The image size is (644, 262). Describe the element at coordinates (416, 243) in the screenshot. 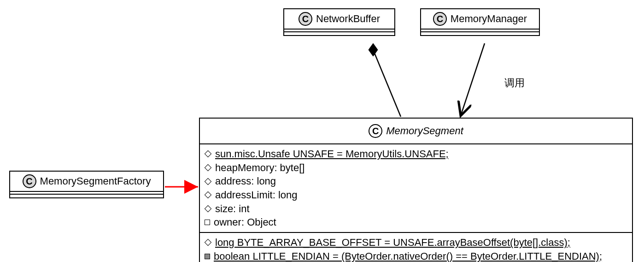

I see `operation-row: long BYTE_ARRAY_BASE_OFFSET = UNSAFE.arr…` at that location.